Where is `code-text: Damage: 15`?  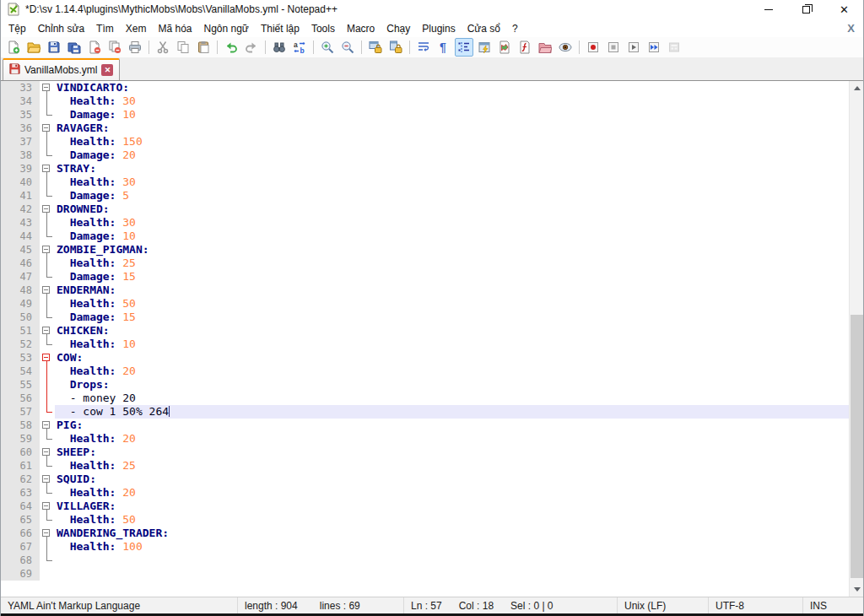
code-text: Damage: 15 is located at coordinates (452, 277).